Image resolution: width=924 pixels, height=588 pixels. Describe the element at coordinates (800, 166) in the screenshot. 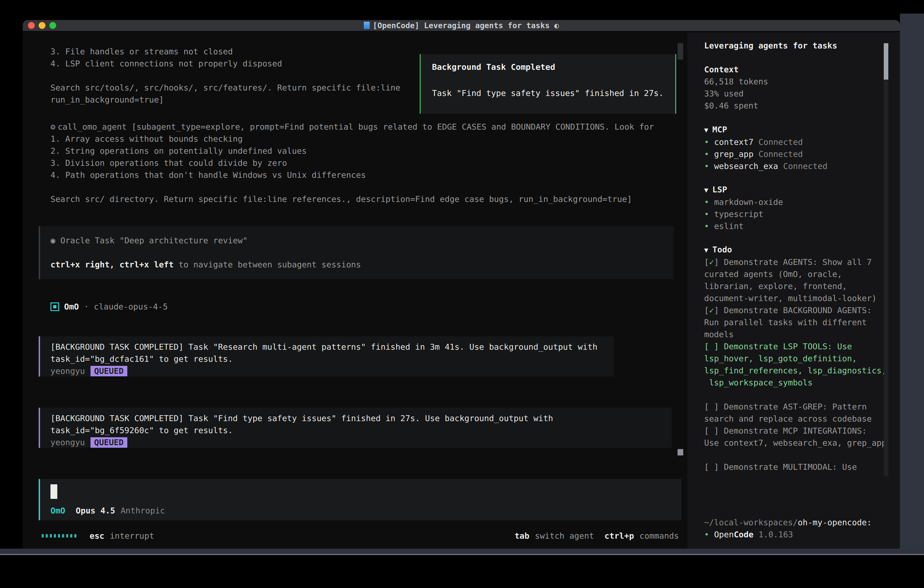

I see `mcp-item: •websearch_exaConnected` at that location.